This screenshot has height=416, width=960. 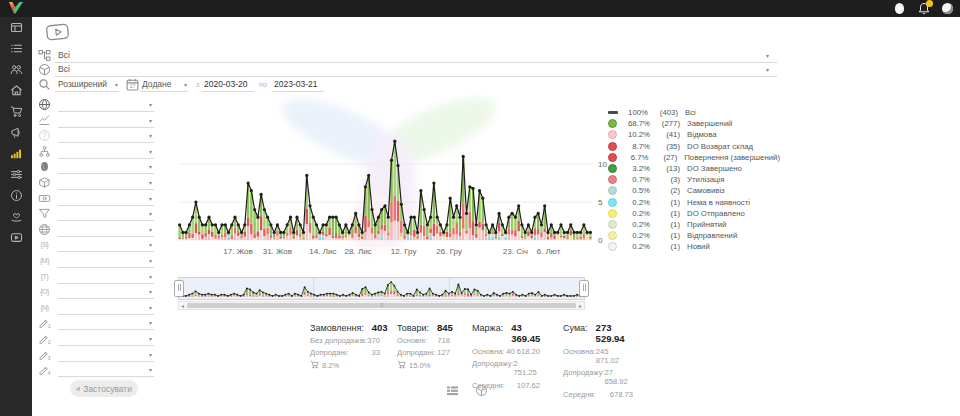 I want to click on product-filter: Всі ▾, so click(x=416, y=70).